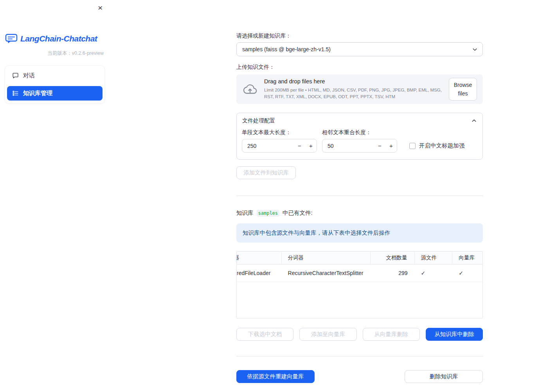 This screenshot has width=540, height=392. Describe the element at coordinates (360, 89) in the screenshot. I see `file-uploader-dropzone: Drag and drop files here Limit 200MB per…` at that location.